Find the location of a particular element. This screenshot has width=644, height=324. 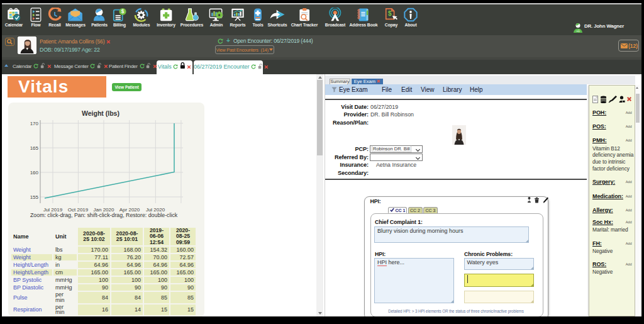

svg-text: 155 is located at coordinates (35, 198).